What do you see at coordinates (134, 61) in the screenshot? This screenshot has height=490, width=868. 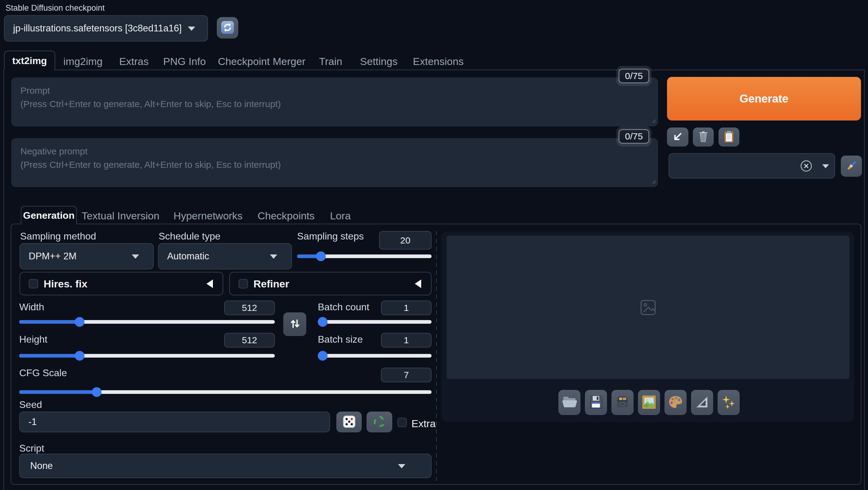 I see `tab-extras: Extras` at bounding box center [134, 61].